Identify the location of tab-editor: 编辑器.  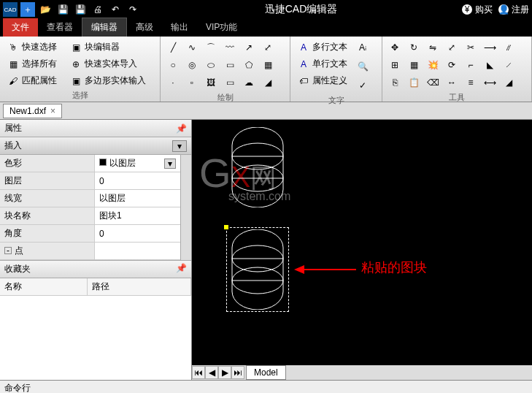
(104, 27).